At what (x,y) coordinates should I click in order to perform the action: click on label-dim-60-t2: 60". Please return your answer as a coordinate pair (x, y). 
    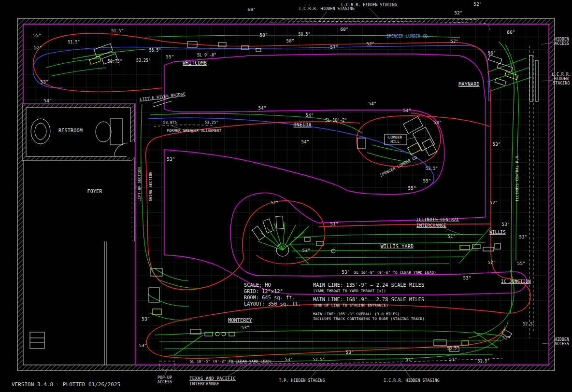
    Looking at the image, I should click on (345, 29).